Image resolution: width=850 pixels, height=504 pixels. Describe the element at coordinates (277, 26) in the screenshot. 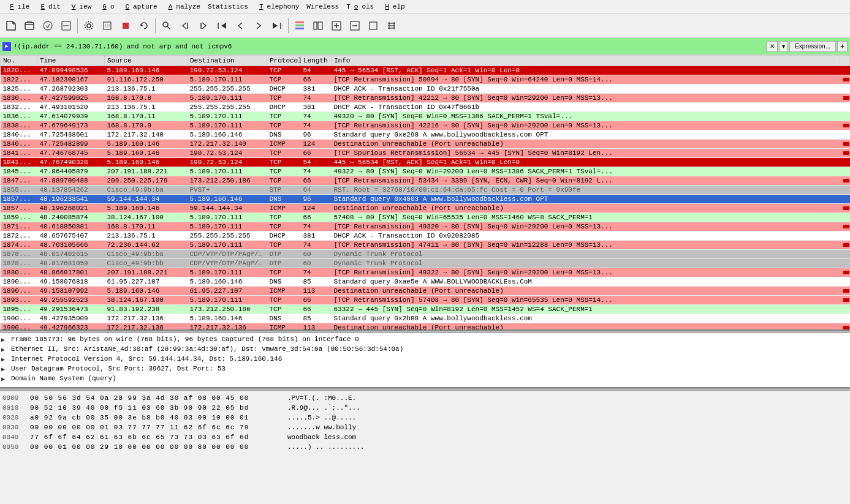

I see `toolbar-goto-last` at that location.